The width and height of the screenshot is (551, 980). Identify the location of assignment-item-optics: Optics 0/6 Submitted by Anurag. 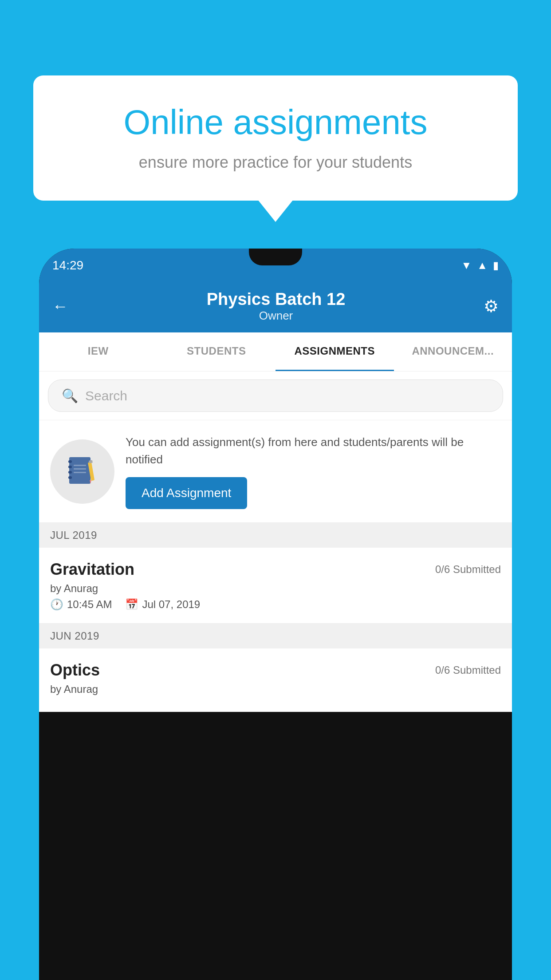
(276, 680).